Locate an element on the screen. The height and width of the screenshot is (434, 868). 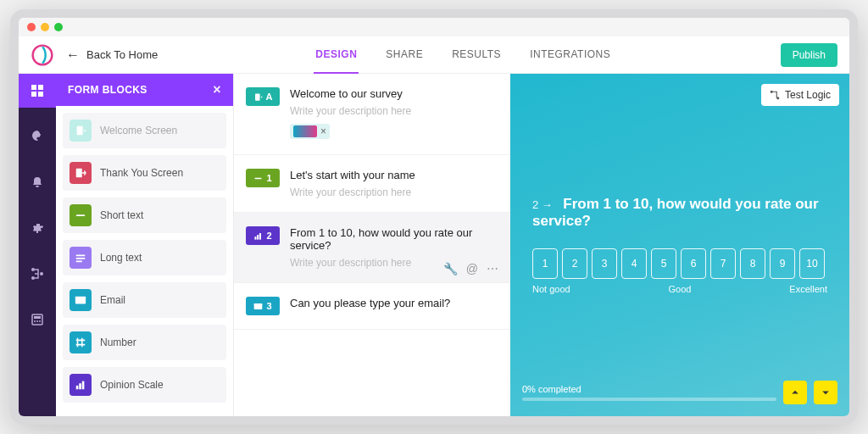
question-title: Can you please type your email? is located at coordinates (392, 303).